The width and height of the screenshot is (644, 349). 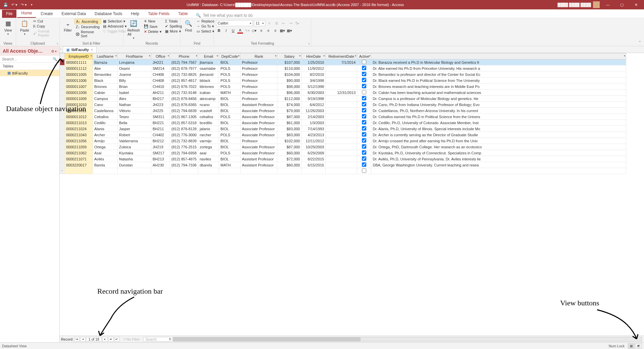 I want to click on column-header: RetirementDate▾, so click(x=341, y=56).